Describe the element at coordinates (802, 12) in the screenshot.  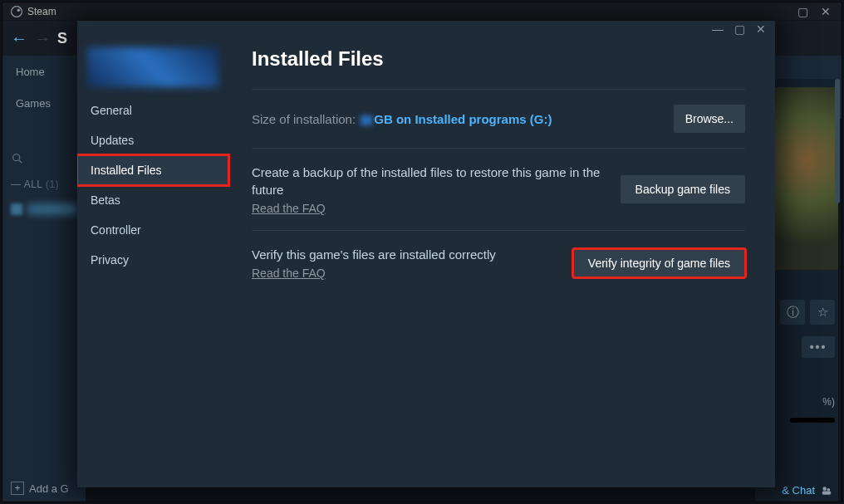
I see `maximize-icon: ▢` at that location.